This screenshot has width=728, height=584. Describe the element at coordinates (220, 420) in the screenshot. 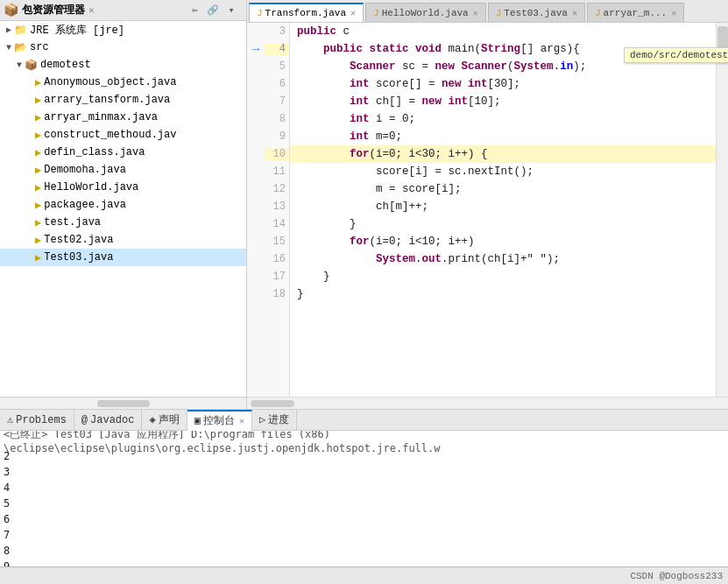

I see `tab-console: ▣ 控制台 ✕` at that location.